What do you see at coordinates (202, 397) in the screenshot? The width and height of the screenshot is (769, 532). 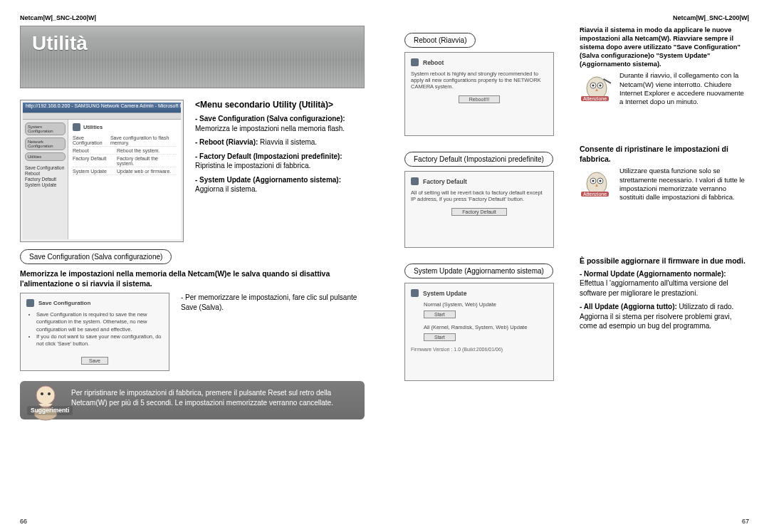 I see `tip-text: Per ripristinare le impostazioni di fabb…` at bounding box center [202, 397].